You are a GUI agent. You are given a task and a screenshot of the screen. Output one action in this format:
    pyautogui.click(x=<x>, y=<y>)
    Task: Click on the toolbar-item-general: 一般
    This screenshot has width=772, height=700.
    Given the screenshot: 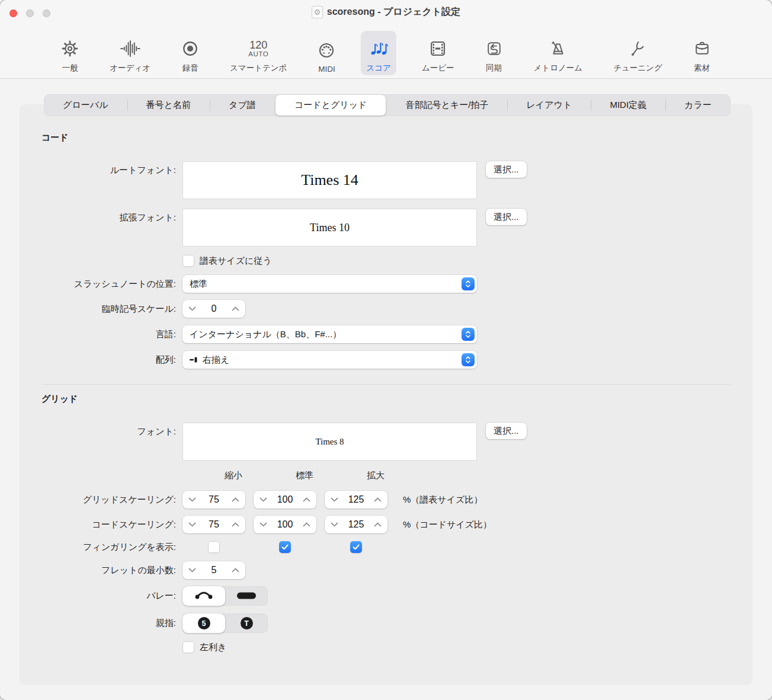 What is the action you would take?
    pyautogui.click(x=70, y=53)
    